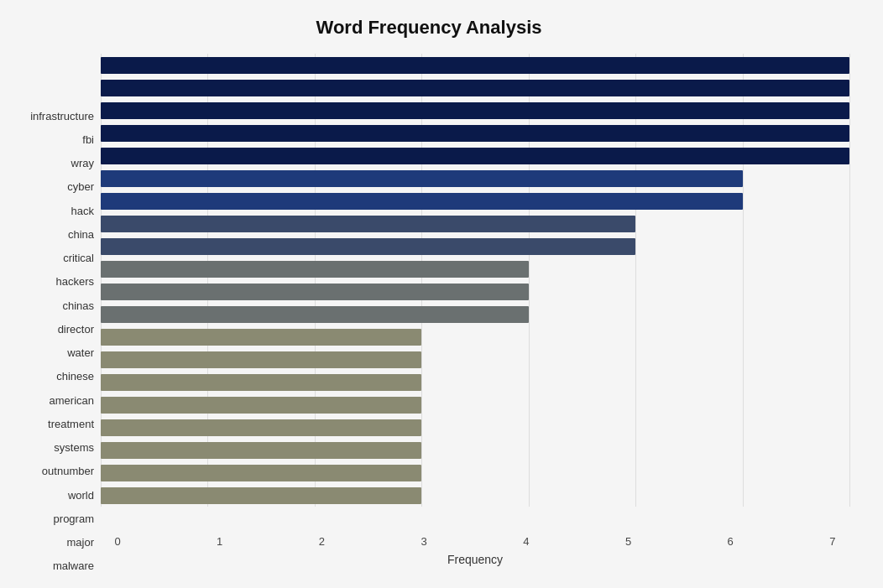 The image size is (883, 588). What do you see at coordinates (55, 542) in the screenshot?
I see `y-label-major: major` at bounding box center [55, 542].